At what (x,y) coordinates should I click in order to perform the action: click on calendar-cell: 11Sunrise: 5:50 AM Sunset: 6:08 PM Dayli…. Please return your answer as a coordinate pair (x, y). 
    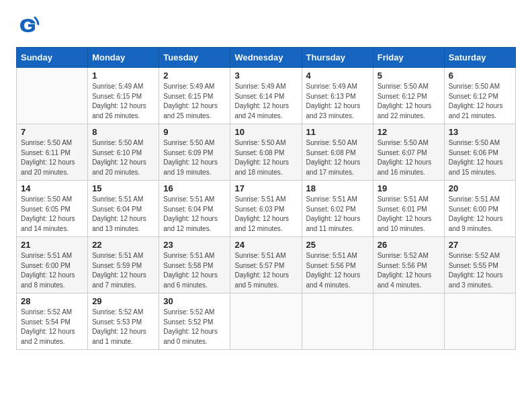
    Looking at the image, I should click on (337, 152).